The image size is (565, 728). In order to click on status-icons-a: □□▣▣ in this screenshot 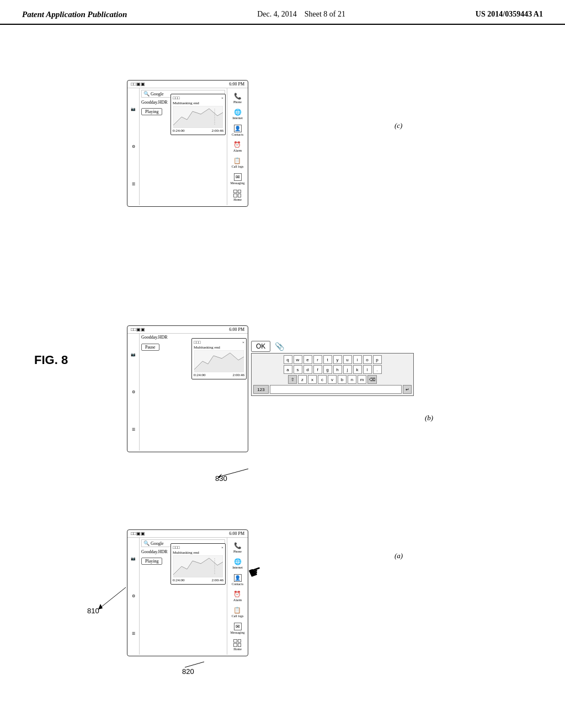, I will do `click(138, 534)`.